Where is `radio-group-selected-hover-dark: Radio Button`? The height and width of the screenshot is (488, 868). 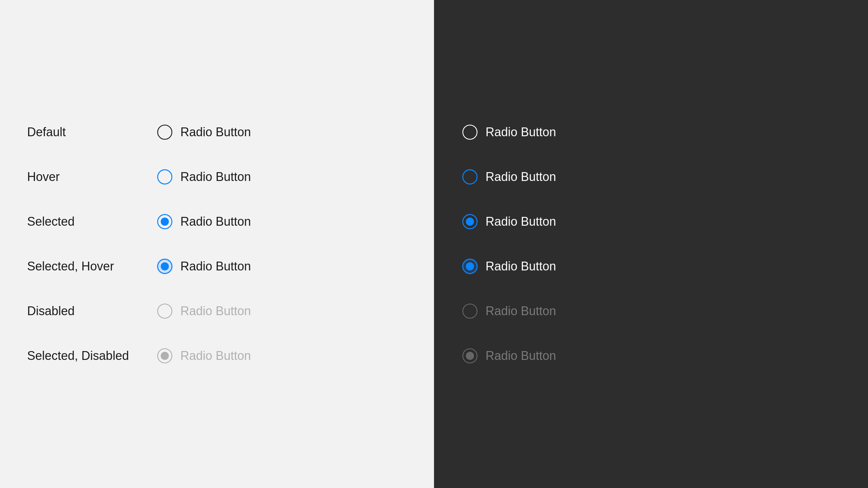
radio-group-selected-hover-dark: Radio Button is located at coordinates (509, 266).